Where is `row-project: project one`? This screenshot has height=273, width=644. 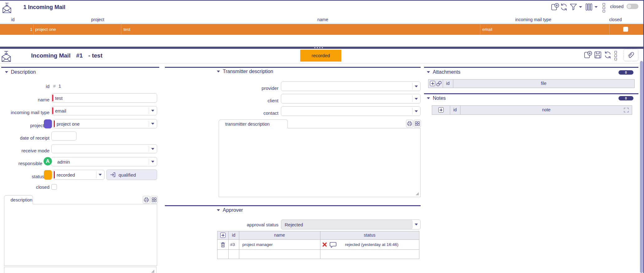 row-project: project one is located at coordinates (45, 29).